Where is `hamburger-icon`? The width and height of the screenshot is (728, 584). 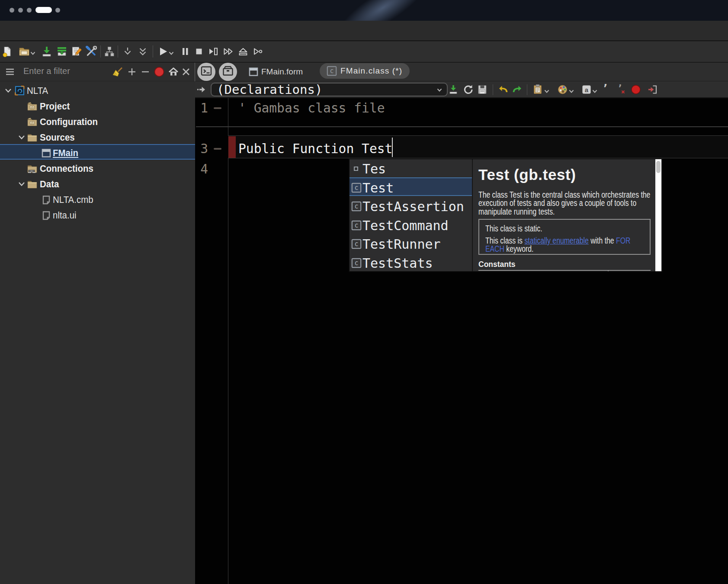
hamburger-icon is located at coordinates (10, 72).